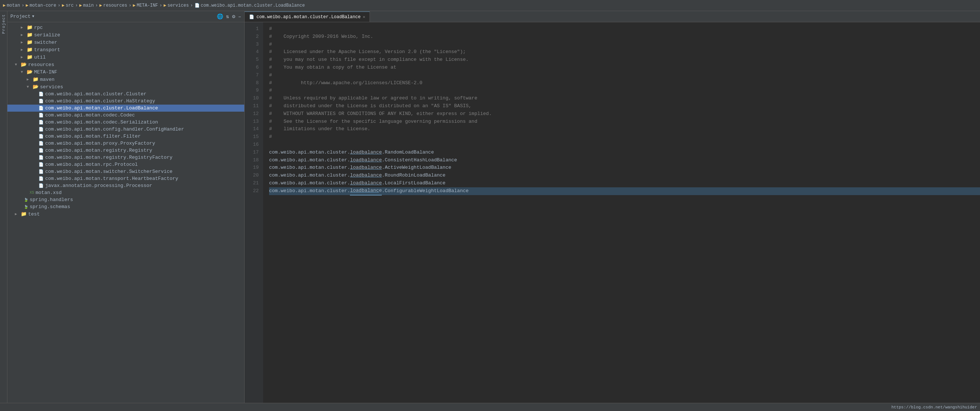 The height and width of the screenshot is (411, 980). Describe the element at coordinates (254, 114) in the screenshot. I see `ln-12: 12` at that location.